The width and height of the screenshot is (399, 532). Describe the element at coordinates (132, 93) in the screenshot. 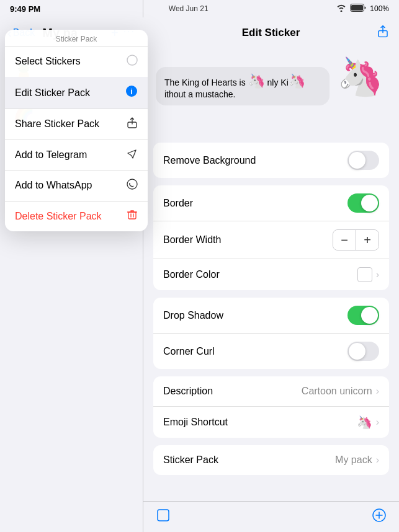

I see `info-icon: i` at that location.